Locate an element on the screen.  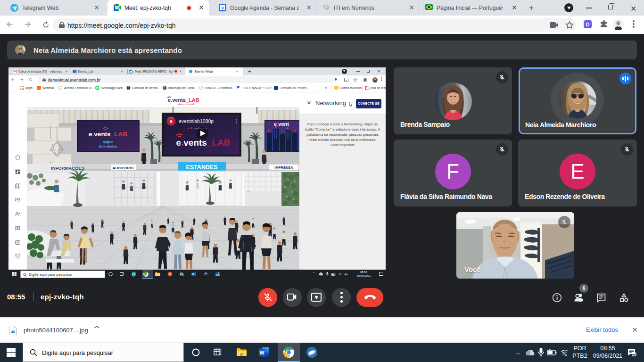
svg-text: sejam is located at coordinates (108, 142).